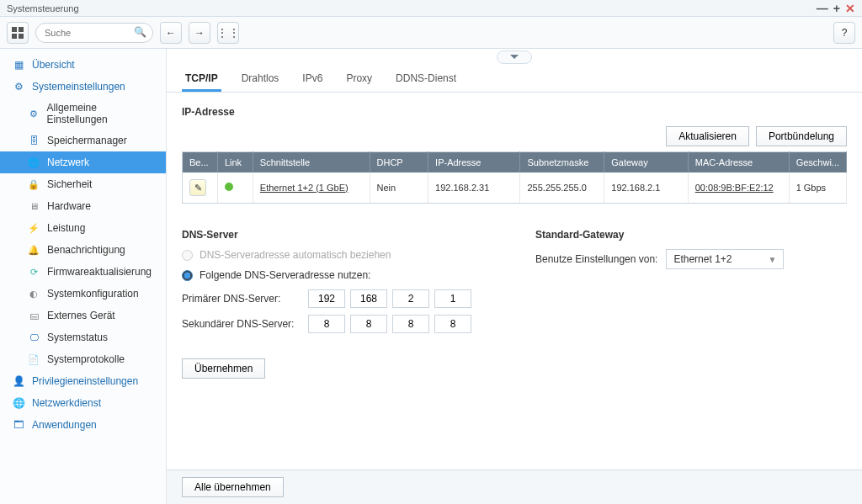  What do you see at coordinates (82, 359) in the screenshot?
I see `sidebar-item-logs: 📄Systemprotokolle` at bounding box center [82, 359].